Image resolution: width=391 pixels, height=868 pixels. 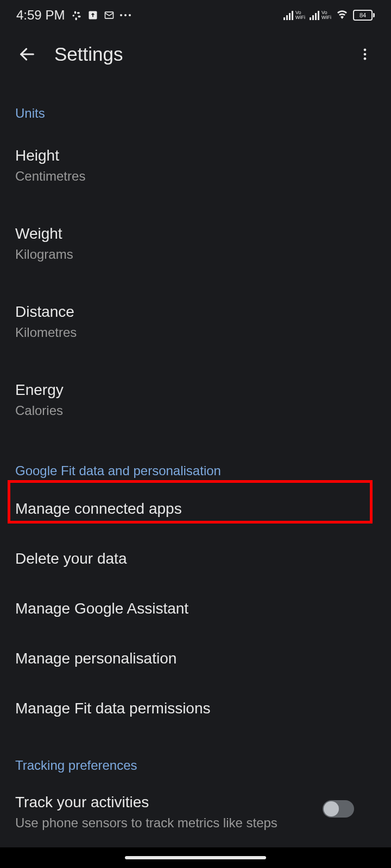 I want to click on setting-title: Manage connected apps, so click(x=195, y=509).